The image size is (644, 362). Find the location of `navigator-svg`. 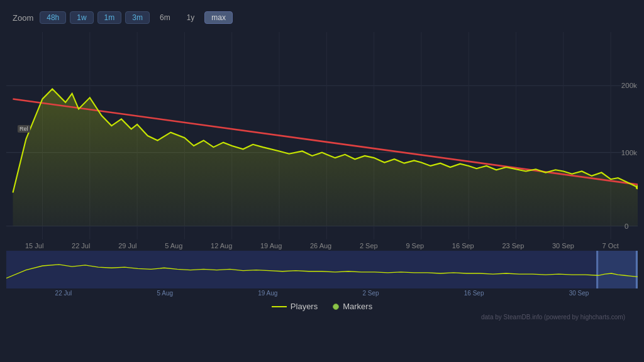

navigator-svg is located at coordinates (322, 270).